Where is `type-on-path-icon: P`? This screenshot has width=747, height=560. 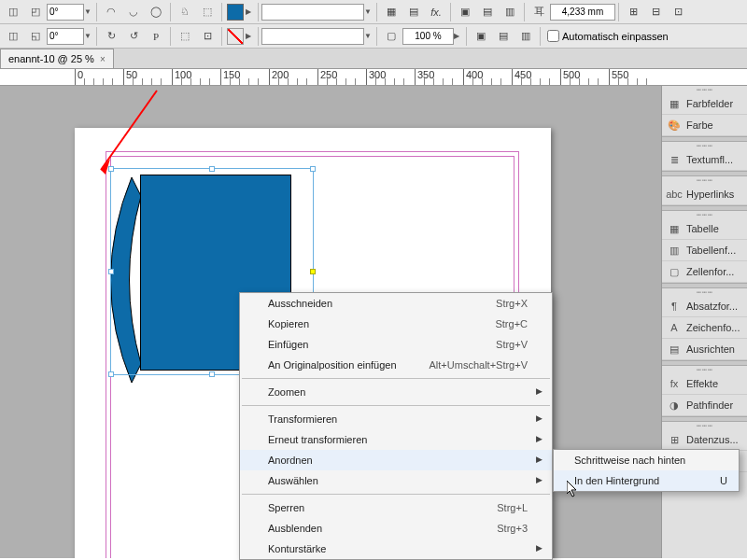 type-on-path-icon: P is located at coordinates (156, 36).